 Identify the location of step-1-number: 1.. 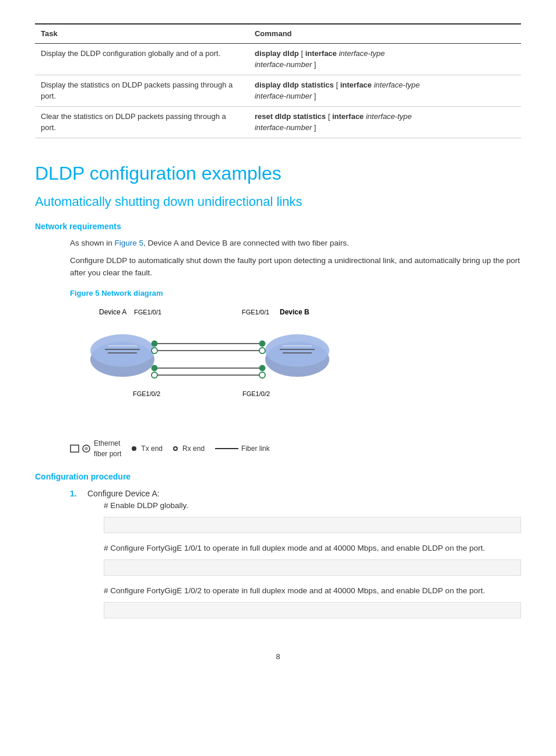
(76, 558).